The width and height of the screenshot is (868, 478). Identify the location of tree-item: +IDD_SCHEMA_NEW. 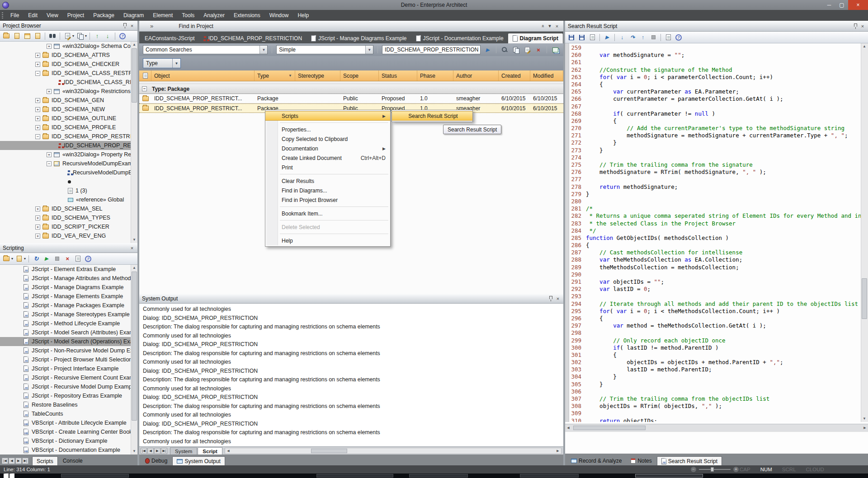
(69, 109).